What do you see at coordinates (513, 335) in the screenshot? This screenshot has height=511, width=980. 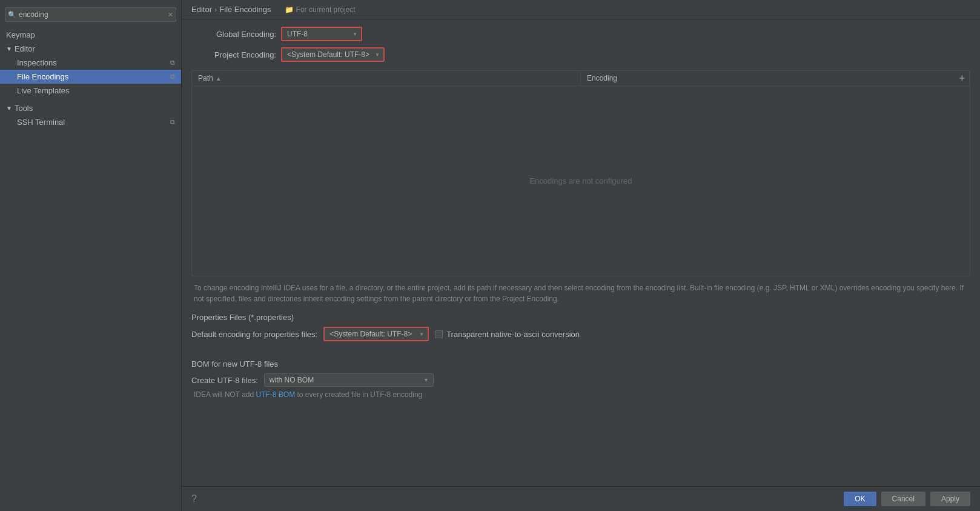 I see `transparent-conversion-label: Transparent native-to-ascii conversion` at bounding box center [513, 335].